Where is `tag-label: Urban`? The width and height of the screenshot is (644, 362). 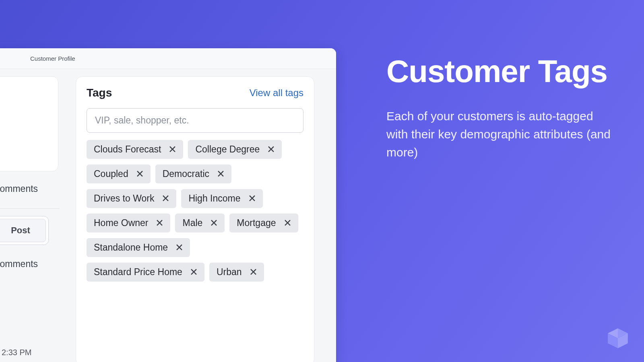 tag-label: Urban is located at coordinates (229, 272).